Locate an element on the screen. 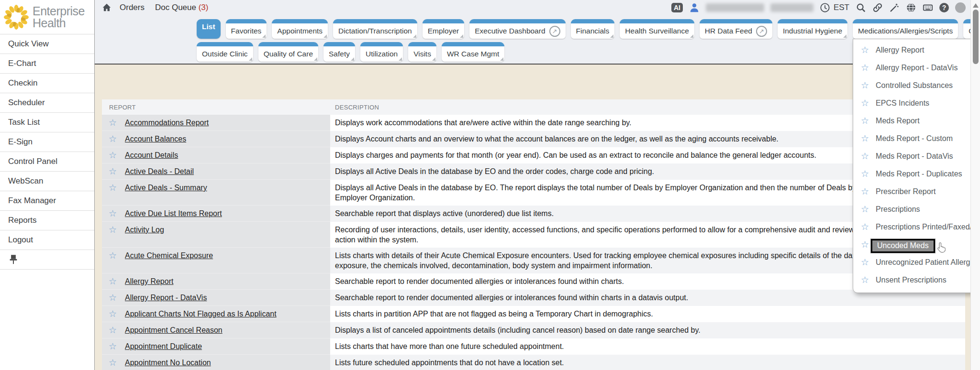 Image resolution: width=980 pixels, height=370 pixels. tab-medications-allergies-scripts: Medications/Allergies/Scripts is located at coordinates (905, 29).